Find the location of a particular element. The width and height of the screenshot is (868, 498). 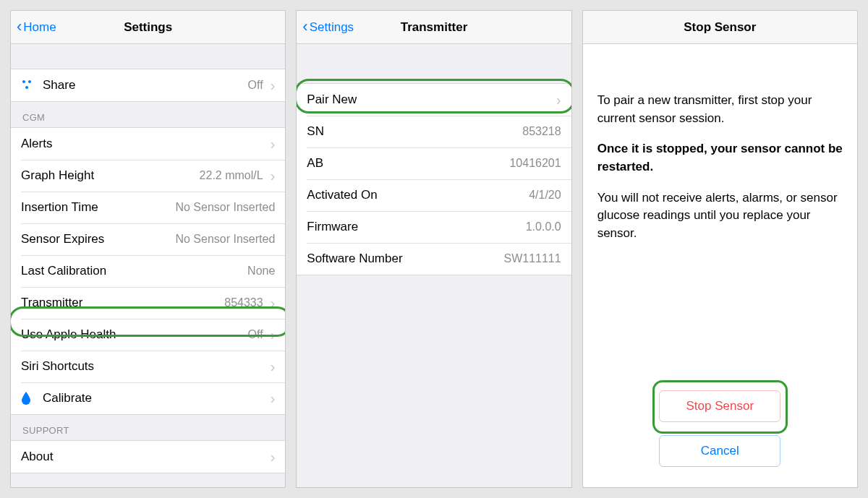

software-number-label: Software Number is located at coordinates (405, 259).